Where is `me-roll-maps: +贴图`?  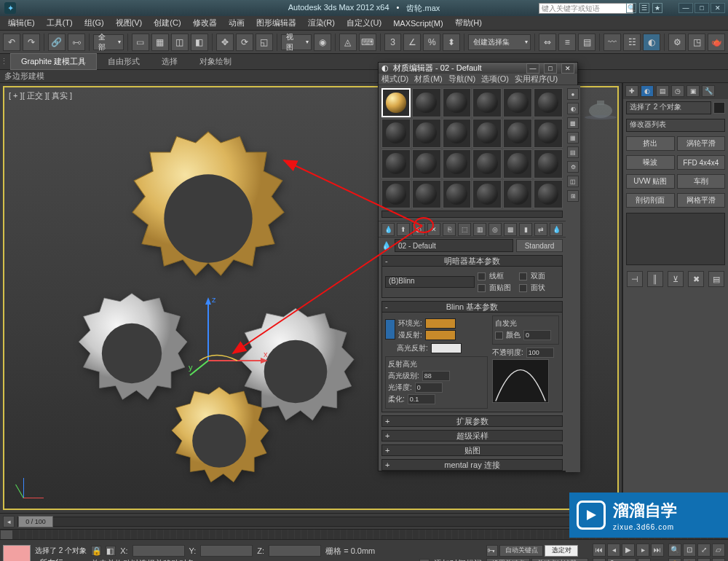 me-roll-maps: +贴图 is located at coordinates (472, 450).